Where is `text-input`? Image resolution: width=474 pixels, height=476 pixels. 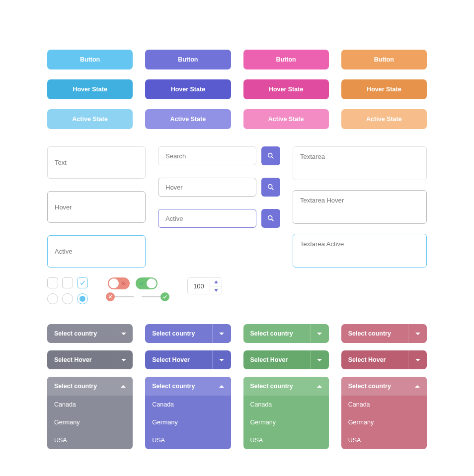
text-input is located at coordinates (96, 163).